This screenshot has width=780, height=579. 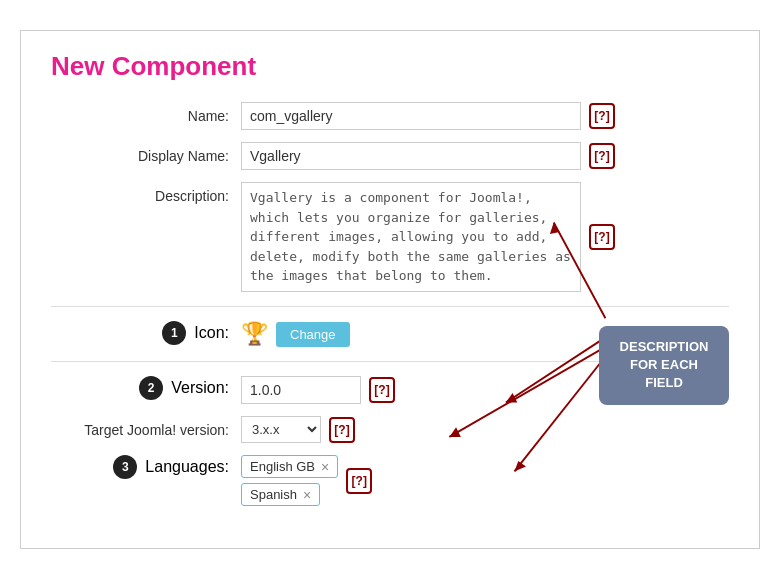 I want to click on joomla-version-select: 3.x.x, so click(x=281, y=430).